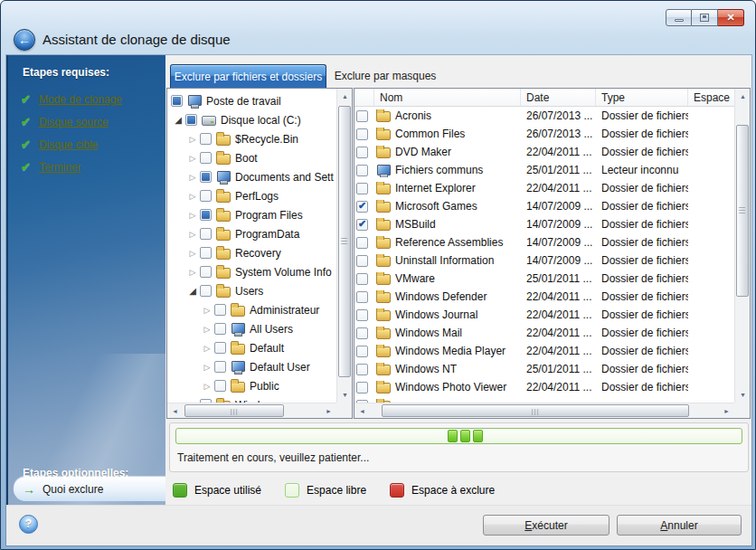 Image resolution: width=756 pixels, height=550 pixels. I want to click on scroll-right-icon: ►, so click(329, 411).